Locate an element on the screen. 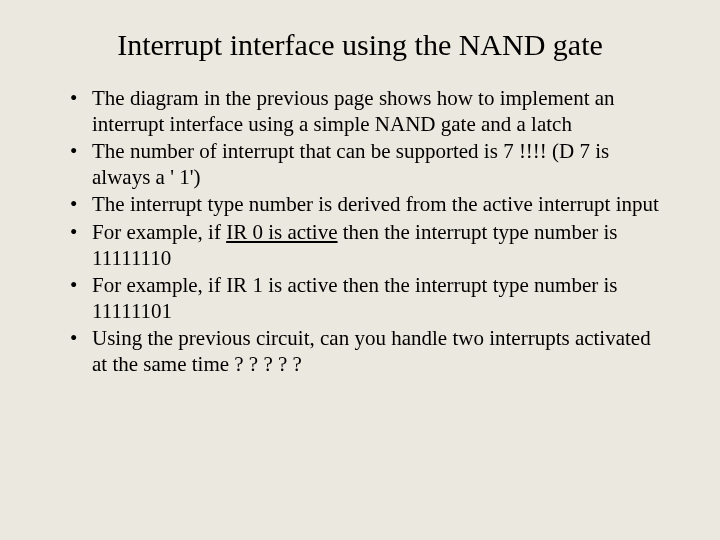 The width and height of the screenshot is (720, 540). bullet-segment: For example, if is located at coordinates (159, 232).